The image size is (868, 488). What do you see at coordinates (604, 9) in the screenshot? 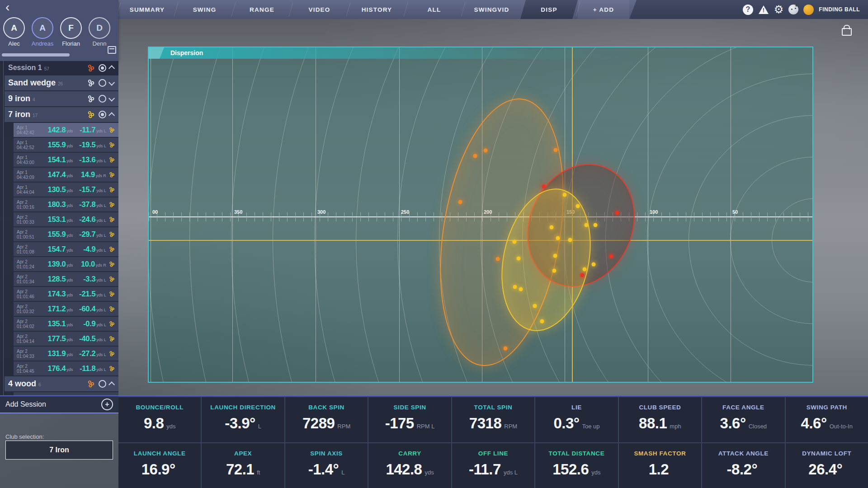
I see `nav-tab: + ADD` at bounding box center [604, 9].